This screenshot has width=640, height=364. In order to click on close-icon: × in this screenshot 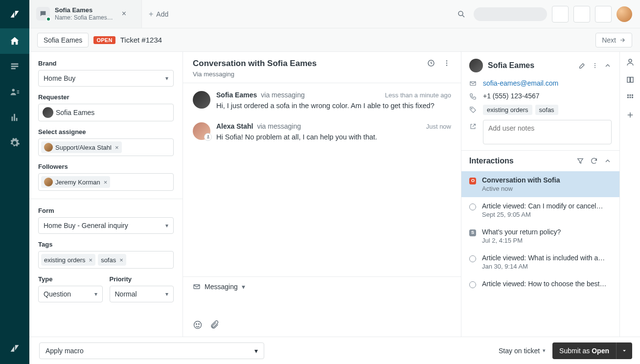, I will do `click(124, 14)`.